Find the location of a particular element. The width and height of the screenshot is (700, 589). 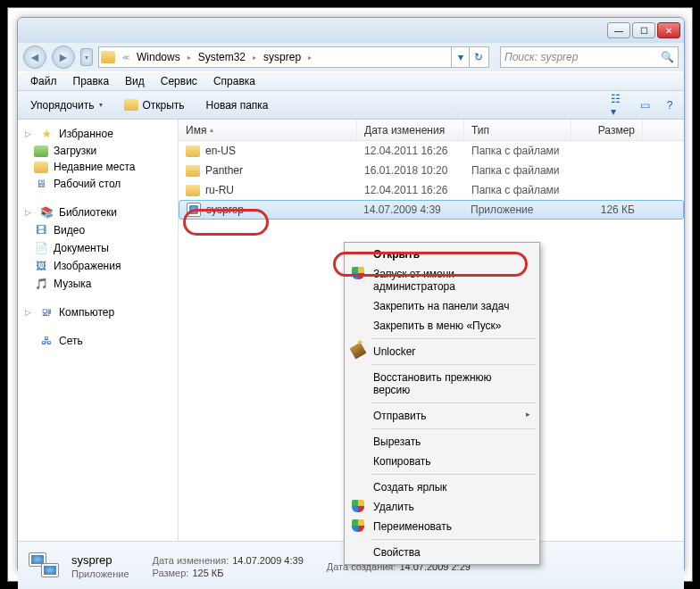

menu-view: Вид is located at coordinates (135, 81).